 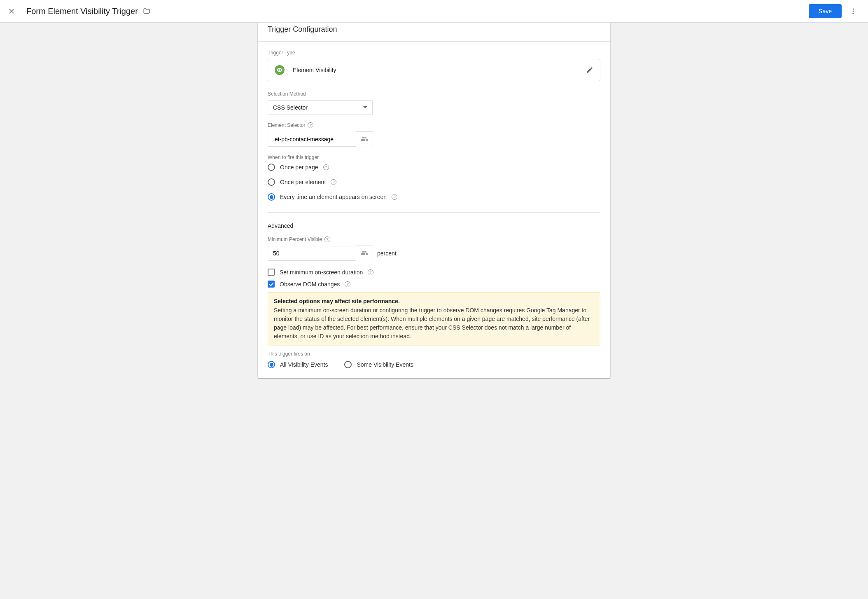 What do you see at coordinates (271, 284) in the screenshot?
I see `checkbox-observe-dom` at bounding box center [271, 284].